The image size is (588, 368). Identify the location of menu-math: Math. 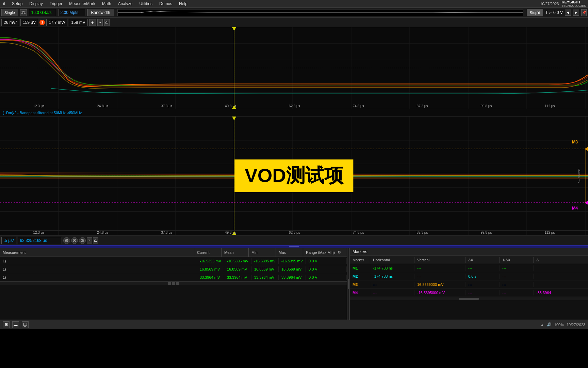
(107, 4).